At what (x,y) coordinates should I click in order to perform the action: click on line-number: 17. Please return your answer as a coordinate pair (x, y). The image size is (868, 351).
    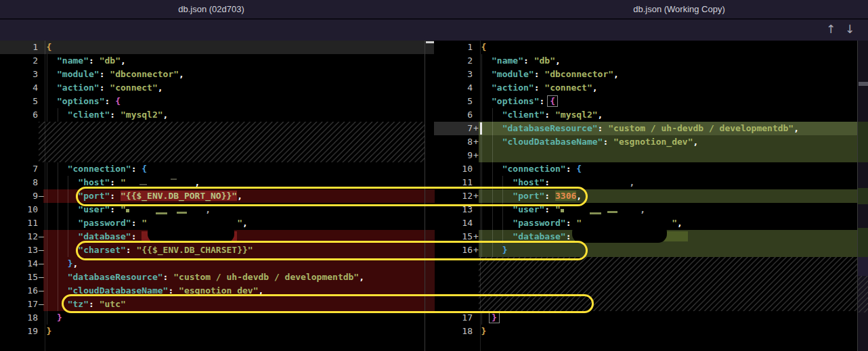
    Looking at the image, I should click on (454, 318).